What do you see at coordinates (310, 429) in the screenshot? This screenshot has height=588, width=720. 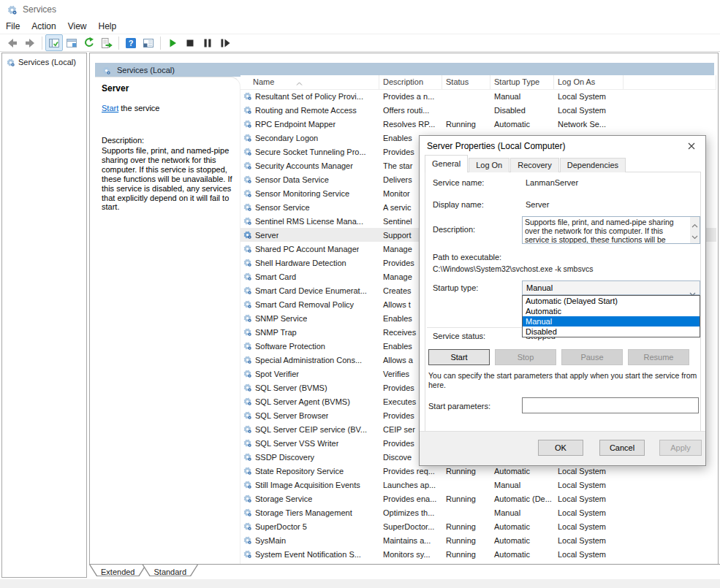 I see `service-name-cell: SQL Server CEIP service (BV...` at bounding box center [310, 429].